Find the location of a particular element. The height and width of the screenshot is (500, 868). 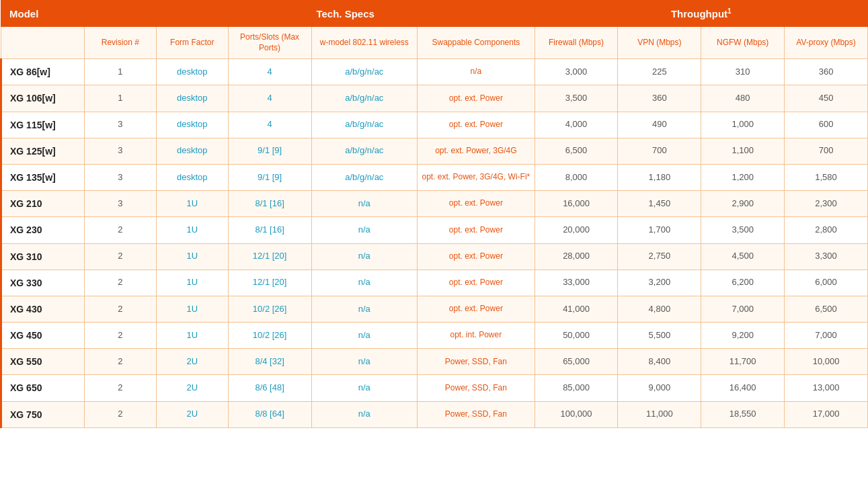

ngfw-cell: 11,700 is located at coordinates (743, 362).